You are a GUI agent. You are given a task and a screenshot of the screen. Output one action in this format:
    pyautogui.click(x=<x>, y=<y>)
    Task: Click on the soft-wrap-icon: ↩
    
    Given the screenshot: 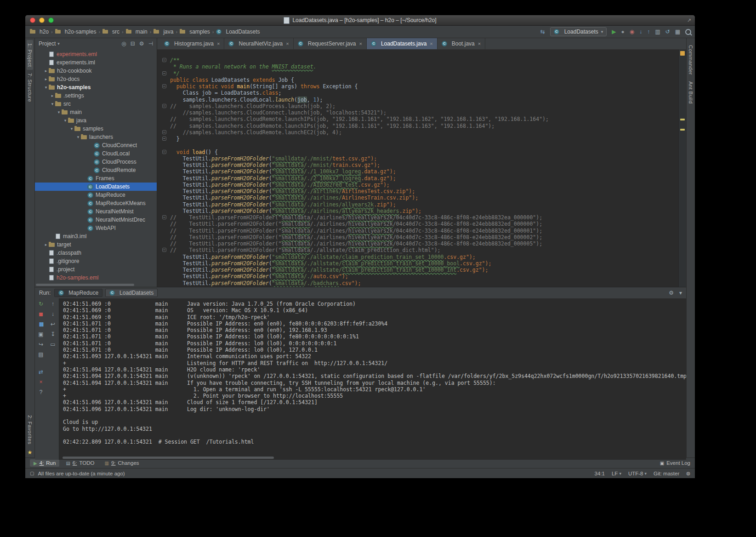 What is the action you would take?
    pyautogui.click(x=53, y=325)
    